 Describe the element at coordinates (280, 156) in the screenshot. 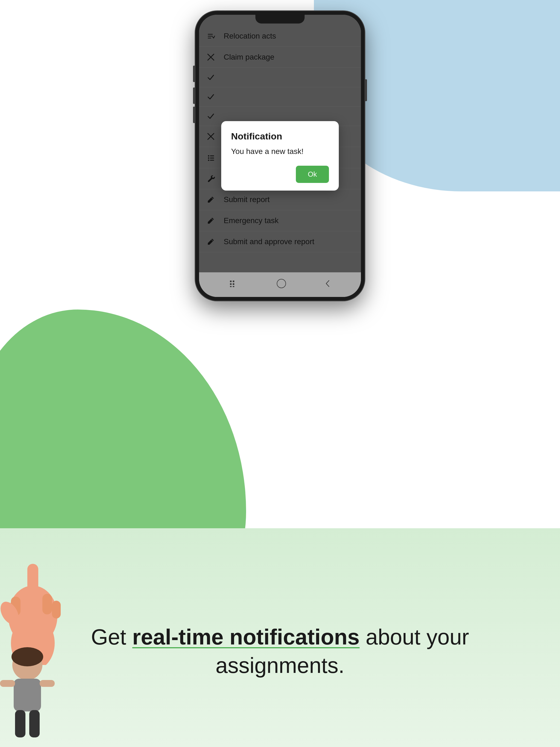

I see `notification-modal: Notification You have a new task! Ok` at that location.